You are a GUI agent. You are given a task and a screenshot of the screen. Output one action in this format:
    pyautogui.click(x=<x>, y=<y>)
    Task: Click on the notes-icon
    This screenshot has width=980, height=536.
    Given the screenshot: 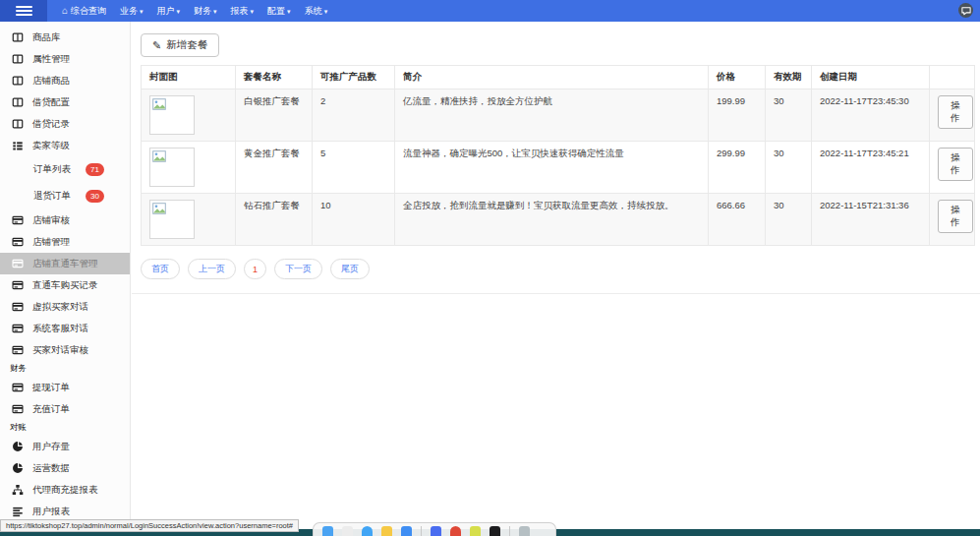 What is the action you would take?
    pyautogui.click(x=387, y=531)
    